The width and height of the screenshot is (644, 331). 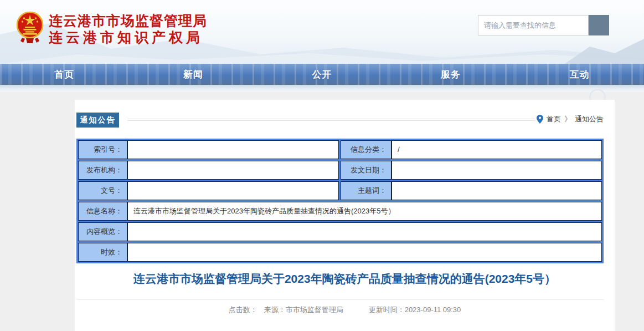 I want to click on china-national-emblem-icon, so click(x=30, y=27).